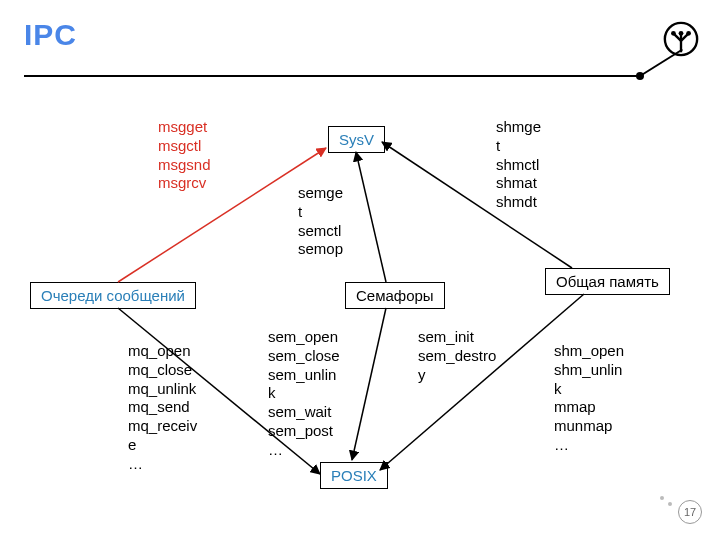  Describe the element at coordinates (589, 398) in the screenshot. I see `label-shm-posix: shm_open shm_unlin k mmap munmap …` at that location.